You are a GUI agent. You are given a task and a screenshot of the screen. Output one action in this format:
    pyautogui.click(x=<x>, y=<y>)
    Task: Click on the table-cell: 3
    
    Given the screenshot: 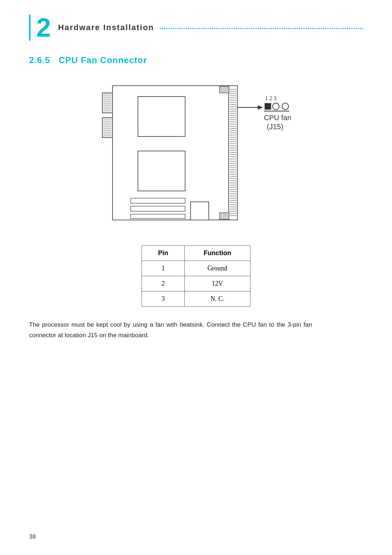 What is the action you would take?
    pyautogui.click(x=163, y=299)
    